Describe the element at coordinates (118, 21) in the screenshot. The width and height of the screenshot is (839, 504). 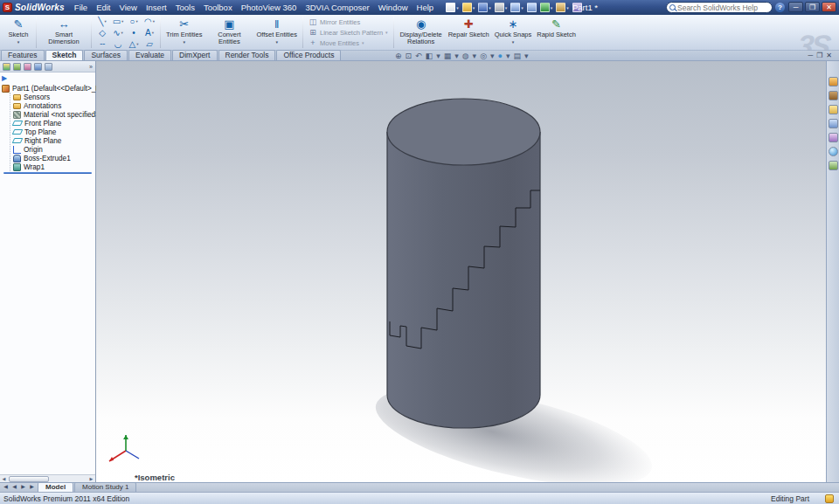
I see `corner-rectangle-tool: ▭▾` at that location.